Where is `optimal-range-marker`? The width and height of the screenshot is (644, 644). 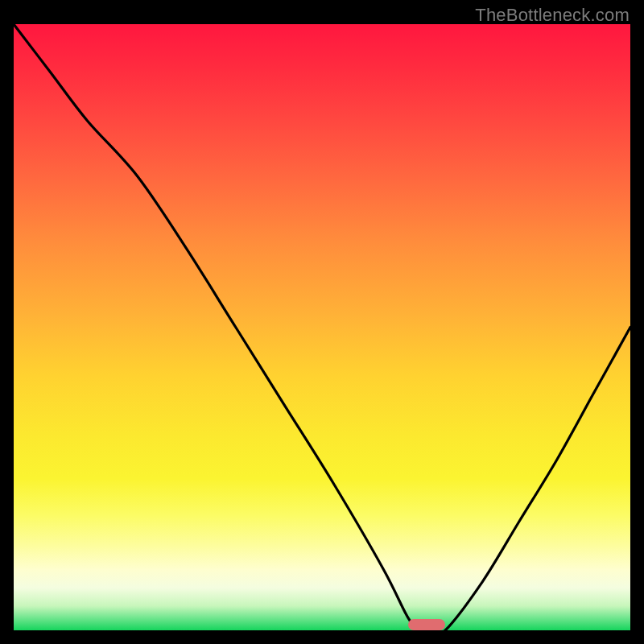
optimal-range-marker is located at coordinates (427, 625).